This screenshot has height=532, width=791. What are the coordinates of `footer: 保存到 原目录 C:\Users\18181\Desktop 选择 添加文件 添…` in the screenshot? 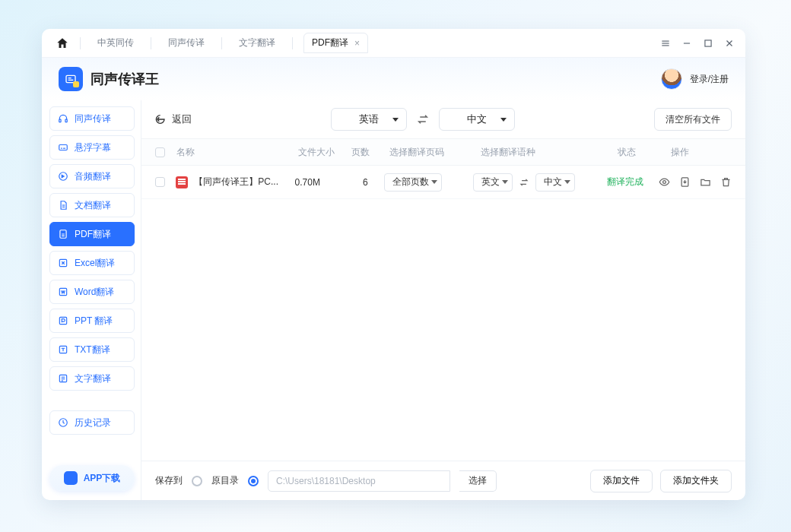 It's located at (443, 480).